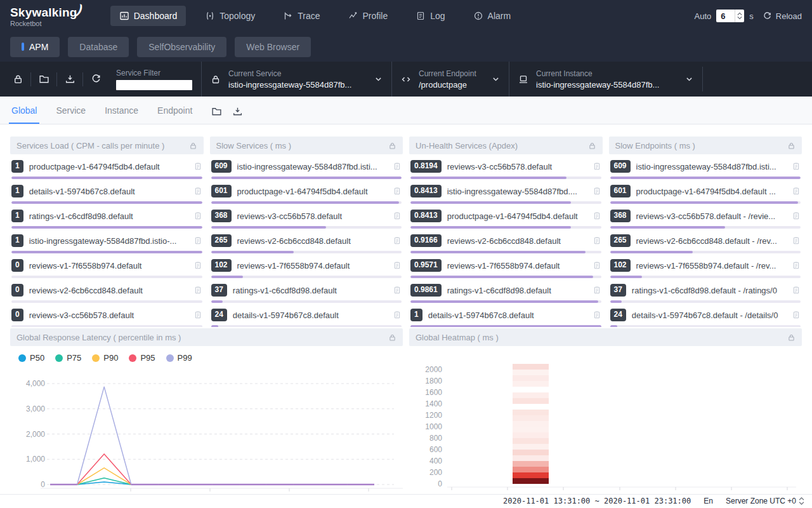 This screenshot has height=508, width=812. I want to click on list-item: 265 reviews-v2-6cb6ccd848.default - /rev…, so click(705, 244).